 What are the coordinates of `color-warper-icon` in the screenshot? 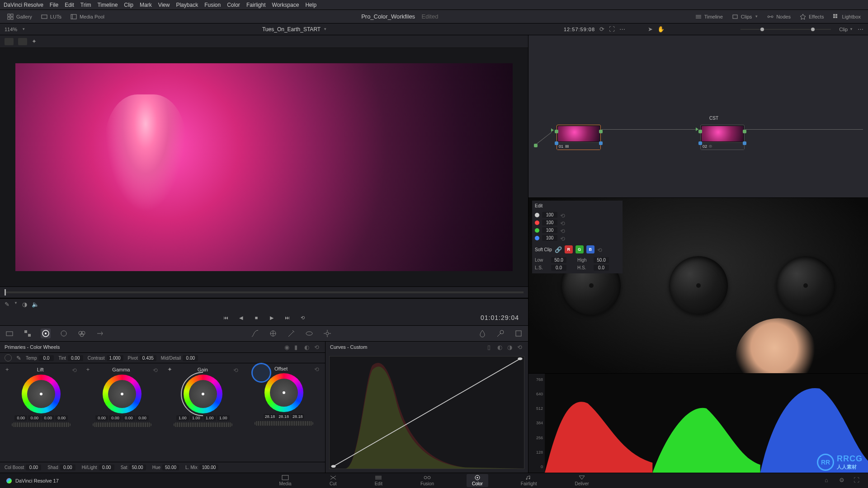 It's located at (273, 333).